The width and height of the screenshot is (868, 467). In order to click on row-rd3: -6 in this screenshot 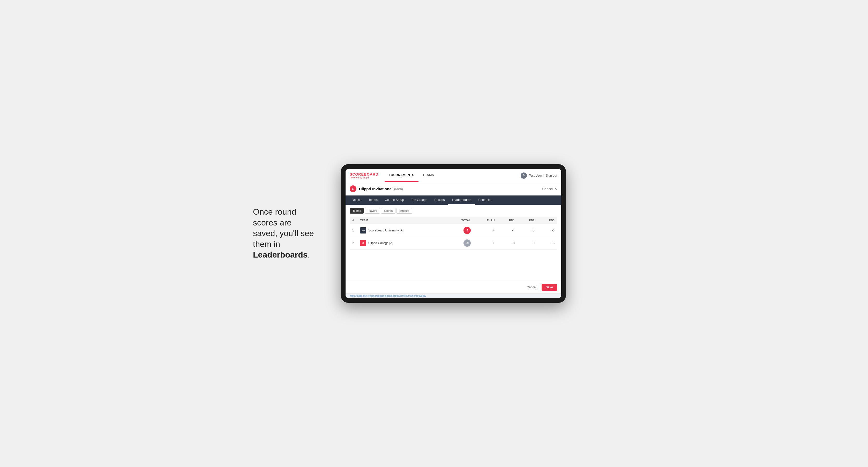, I will do `click(547, 230)`.